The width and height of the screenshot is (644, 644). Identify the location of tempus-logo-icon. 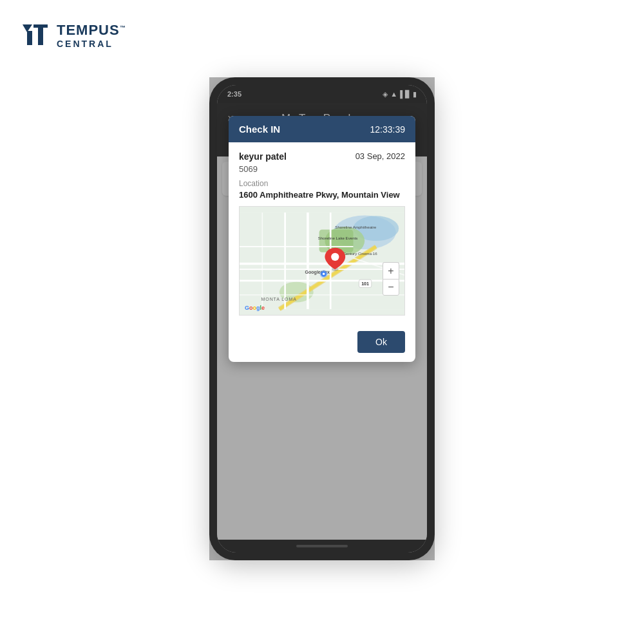
(35, 35).